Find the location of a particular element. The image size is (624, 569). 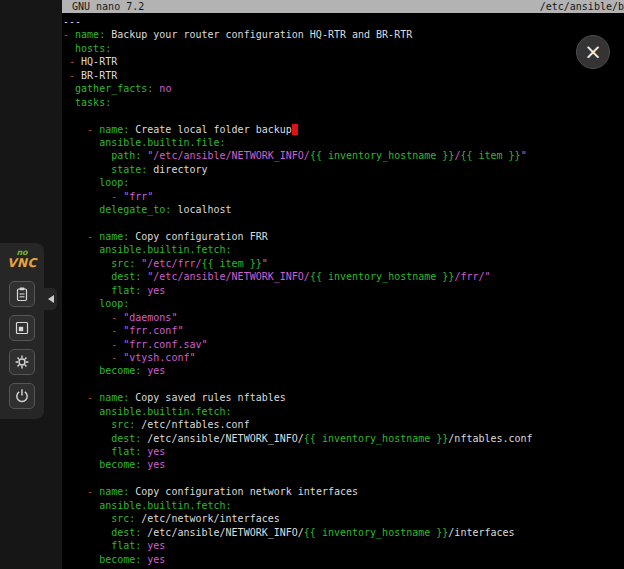

editor-line: - "daemons" is located at coordinates (344, 318).